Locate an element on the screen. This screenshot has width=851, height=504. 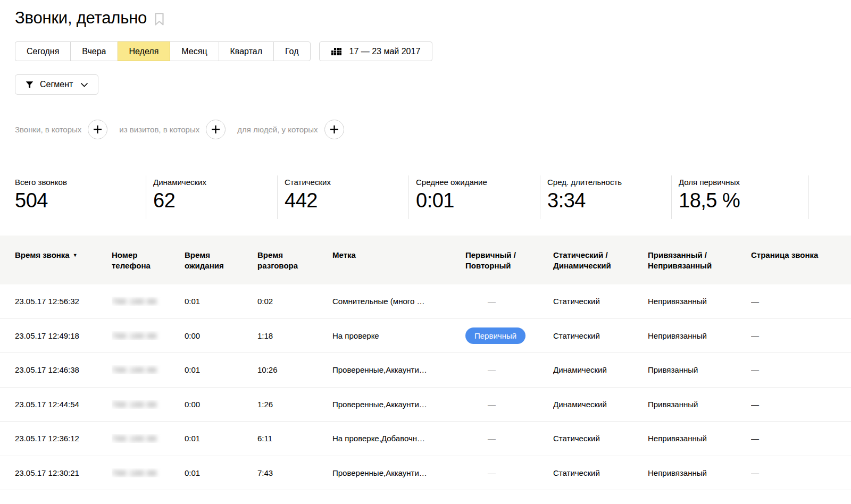
static-dynamic-cell: Динамический is located at coordinates (600, 370).